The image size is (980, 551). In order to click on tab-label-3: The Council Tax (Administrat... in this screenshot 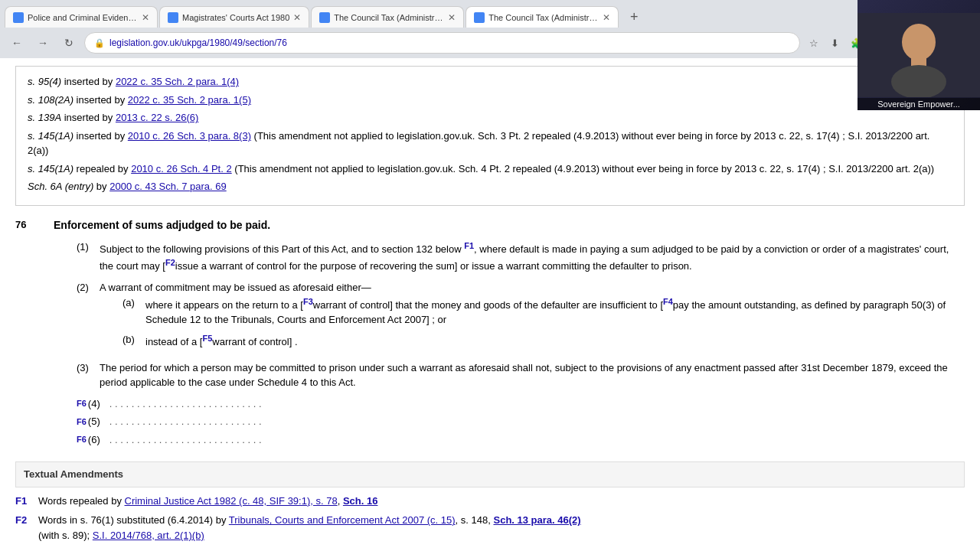, I will do `click(389, 18)`.